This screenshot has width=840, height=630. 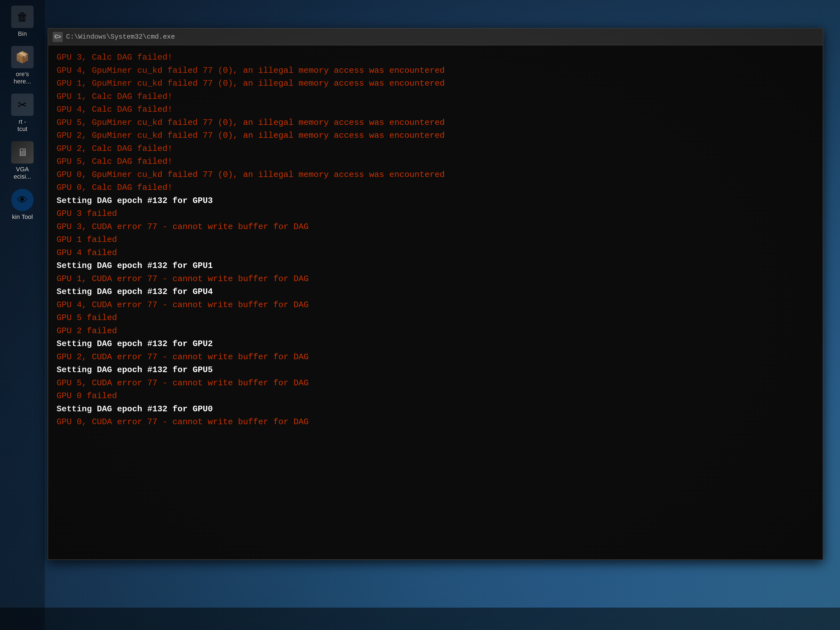 I want to click on terminal-line: GPU 4, CUDA error 77 - cannot write buff…, so click(x=435, y=305).